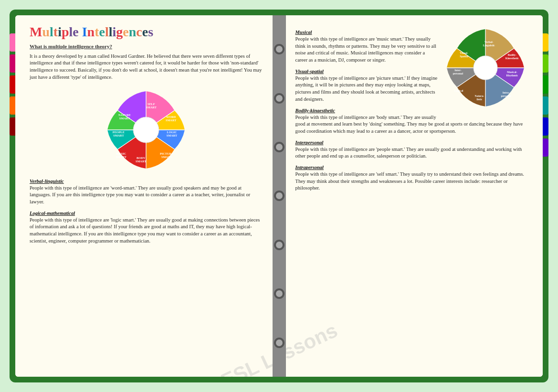 The width and height of the screenshot is (558, 392). Describe the element at coordinates (506, 93) in the screenshot. I see `svg-text: Intra-` at that location.